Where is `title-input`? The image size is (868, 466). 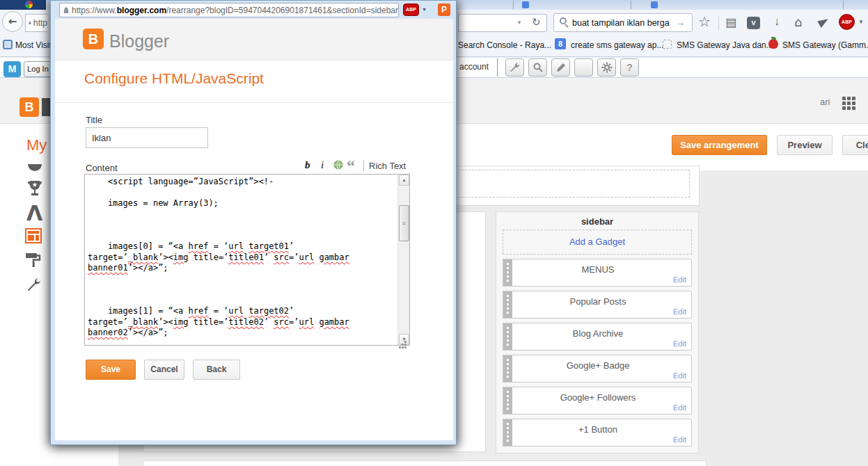 title-input is located at coordinates (147, 138).